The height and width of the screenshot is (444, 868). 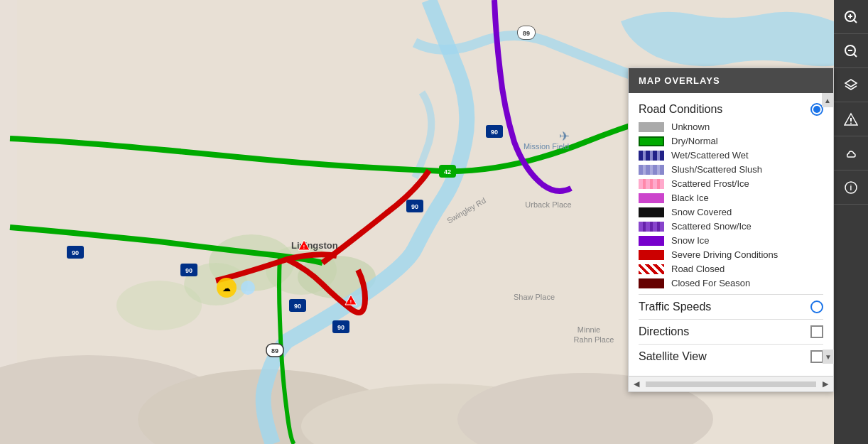 I want to click on overlay-title: MAP OVERLAYS, so click(x=679, y=81).